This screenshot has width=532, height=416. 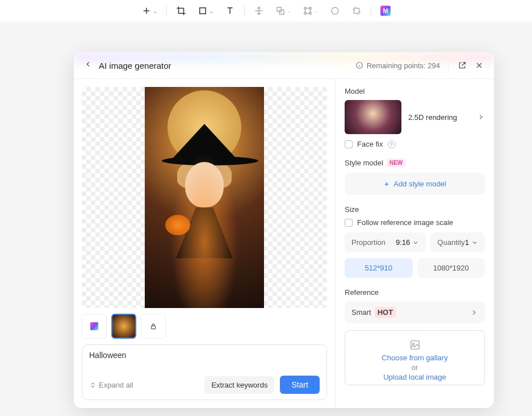 What do you see at coordinates (204, 326) in the screenshot?
I see `thumbnail-row` at bounding box center [204, 326].